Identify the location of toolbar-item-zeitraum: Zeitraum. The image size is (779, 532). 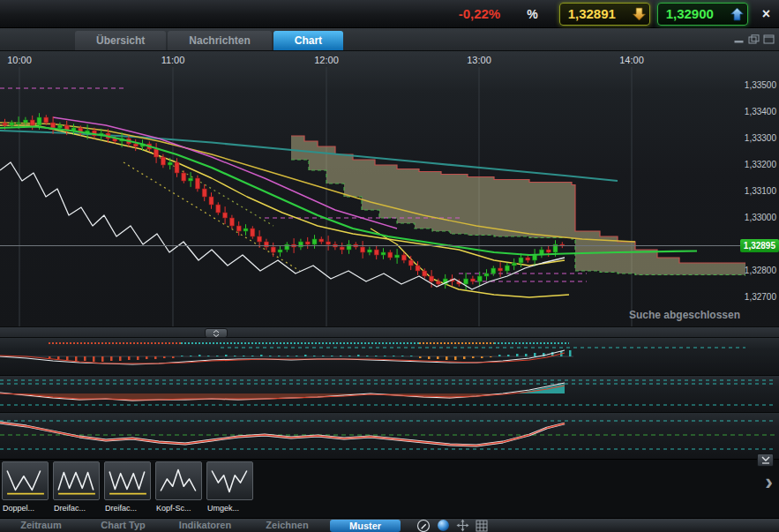
(41, 526).